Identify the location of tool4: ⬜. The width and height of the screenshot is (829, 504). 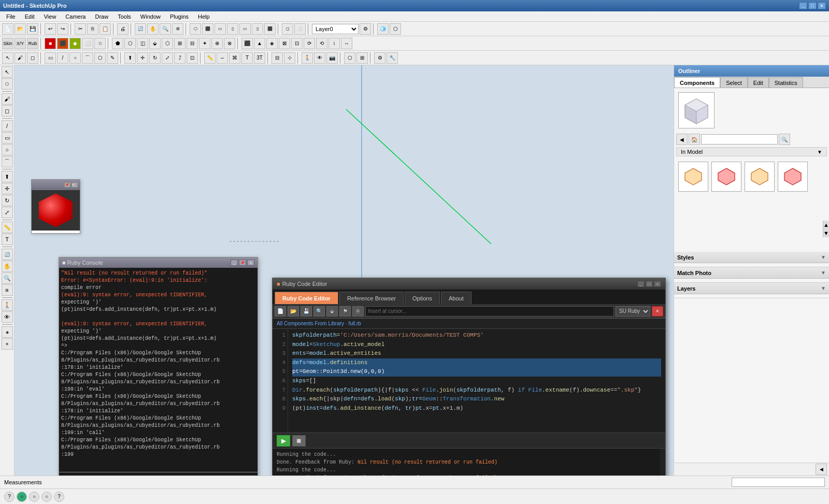
(88, 44).